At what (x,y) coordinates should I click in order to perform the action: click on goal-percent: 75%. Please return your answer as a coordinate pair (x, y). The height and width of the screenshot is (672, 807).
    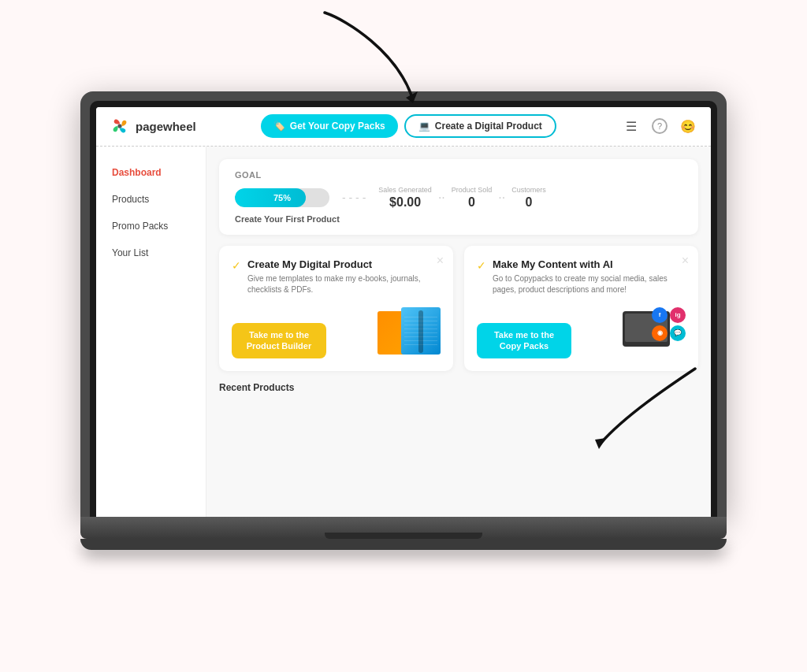
    Looking at the image, I should click on (282, 198).